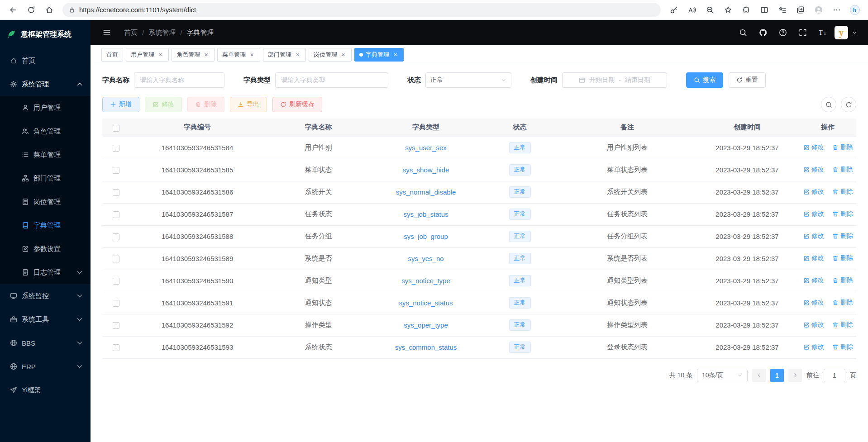 The height and width of the screenshot is (442, 868). Describe the element at coordinates (722, 375) in the screenshot. I see `page-size-select: 10条/页` at that location.